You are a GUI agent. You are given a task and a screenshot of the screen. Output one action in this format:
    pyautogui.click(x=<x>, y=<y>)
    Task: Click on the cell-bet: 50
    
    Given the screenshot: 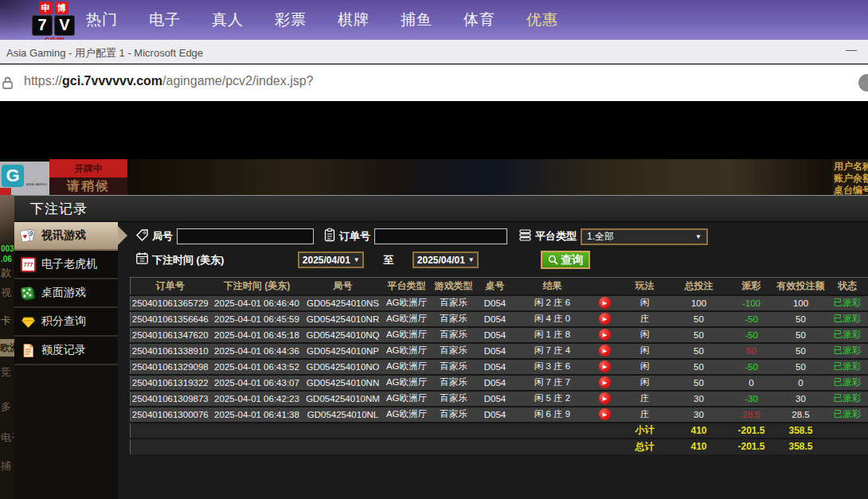 What is the action you would take?
    pyautogui.click(x=699, y=351)
    